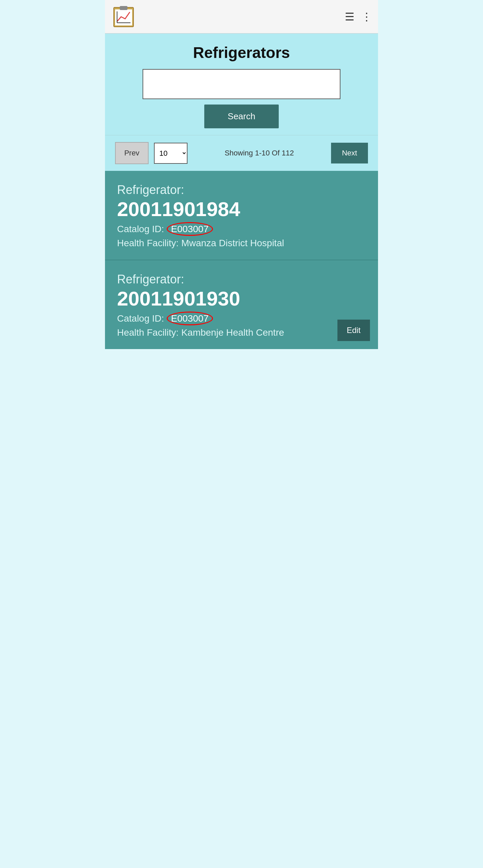  Describe the element at coordinates (242, 53) in the screenshot. I see `page-title: Refrigerators` at that location.